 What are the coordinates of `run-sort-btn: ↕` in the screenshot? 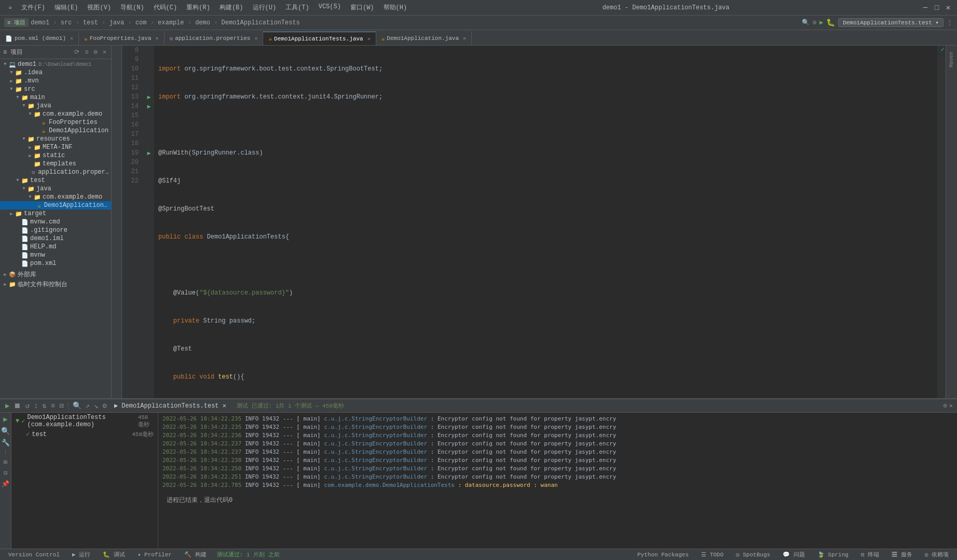 It's located at (36, 406).